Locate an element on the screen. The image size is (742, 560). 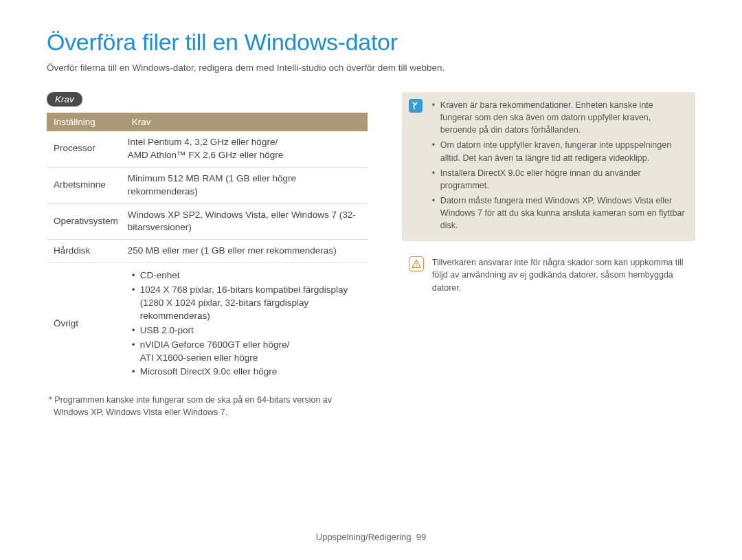
table-row: Hårddisk 250 MB eller mer (1 GB eller me… is located at coordinates (207, 251).